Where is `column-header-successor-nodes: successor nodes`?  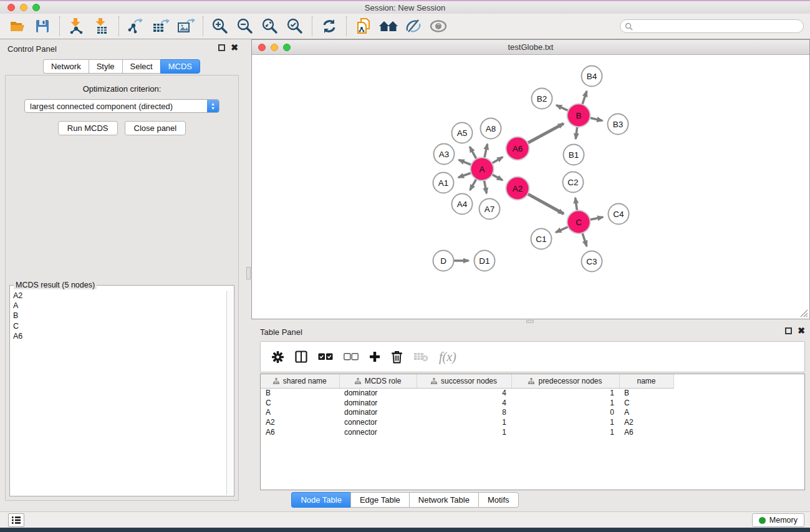 column-header-successor-nodes: successor nodes is located at coordinates (464, 381).